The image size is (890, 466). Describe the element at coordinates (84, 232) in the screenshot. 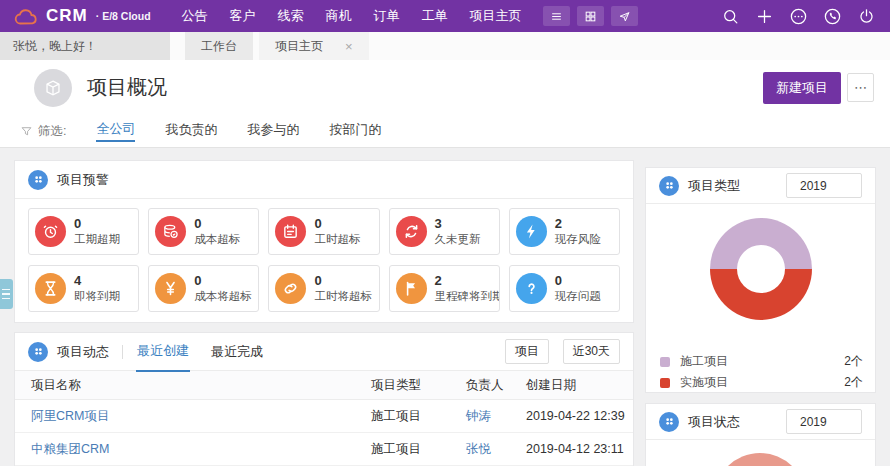

I see `alert-card: 0 工期超期` at that location.